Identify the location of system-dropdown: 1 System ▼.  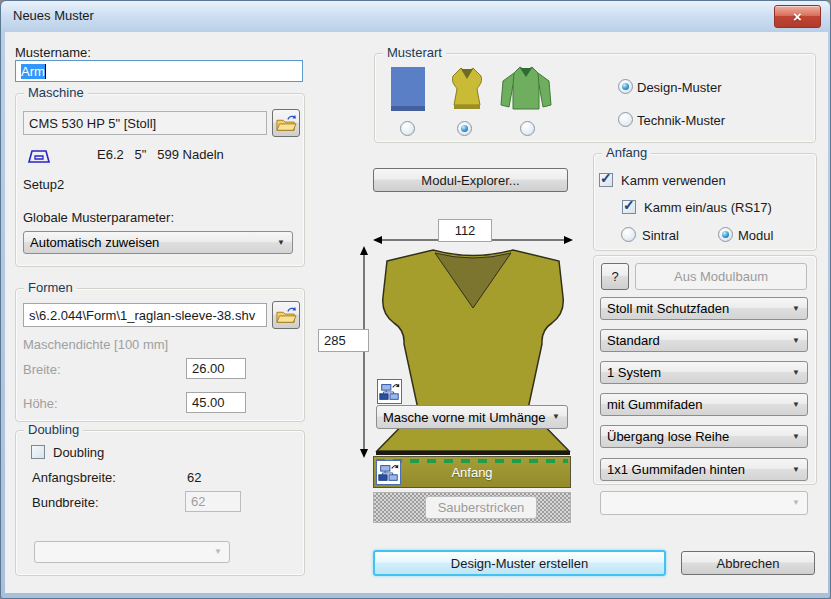
(704, 372).